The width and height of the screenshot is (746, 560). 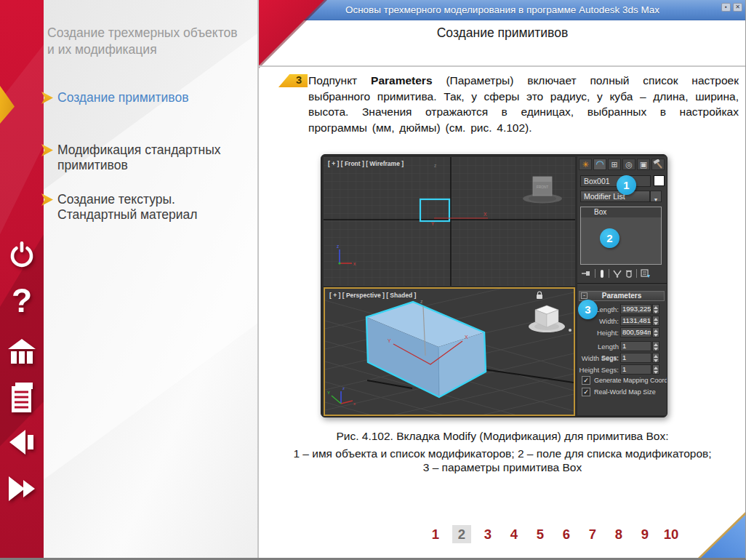 I want to click on minimize-button: ▪, so click(x=726, y=7).